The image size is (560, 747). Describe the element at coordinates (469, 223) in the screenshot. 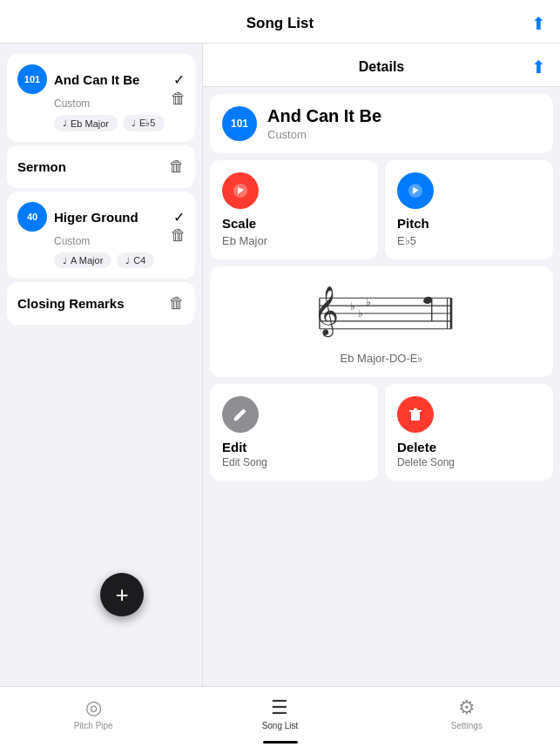

I see `pitch-label: Pitch` at that location.